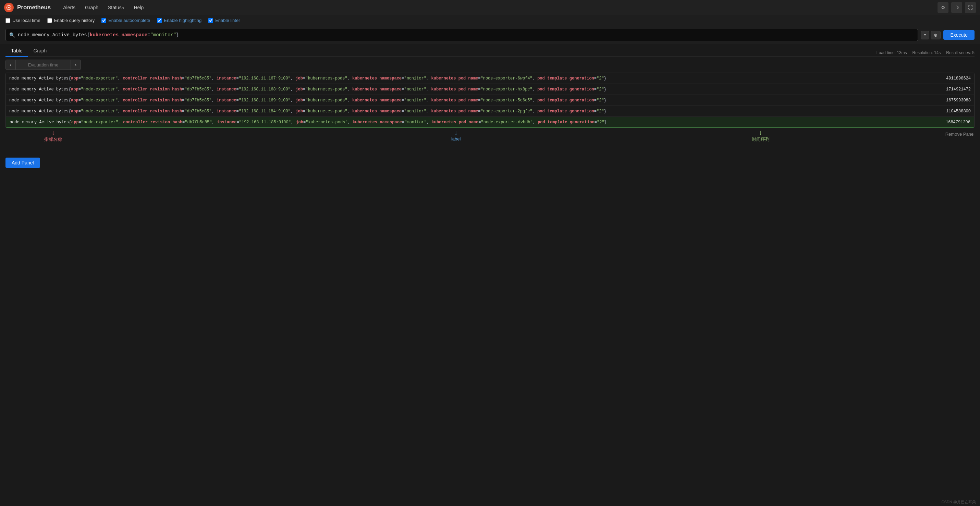  I want to click on result-value-4: 1104588800, so click(959, 111).